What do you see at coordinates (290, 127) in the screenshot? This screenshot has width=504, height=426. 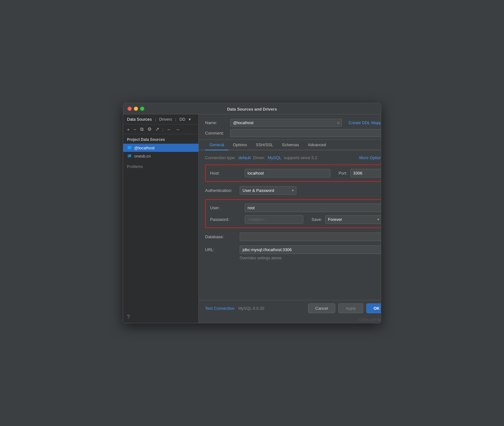 I see `form-header: Name: ⊙ Create DDL Mapping Comment: ⤢` at bounding box center [290, 127].